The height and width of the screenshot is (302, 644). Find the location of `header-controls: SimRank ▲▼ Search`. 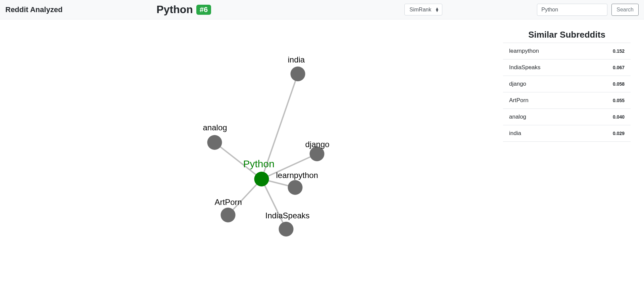

header-controls: SimRank ▲▼ Search is located at coordinates (522, 10).